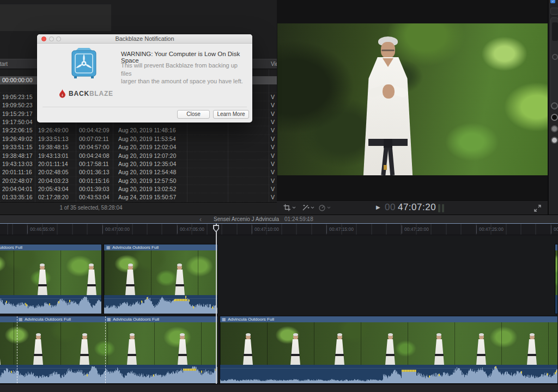  What do you see at coordinates (274, 64) in the screenshot?
I see `column-header-video: Video` at bounding box center [274, 64].